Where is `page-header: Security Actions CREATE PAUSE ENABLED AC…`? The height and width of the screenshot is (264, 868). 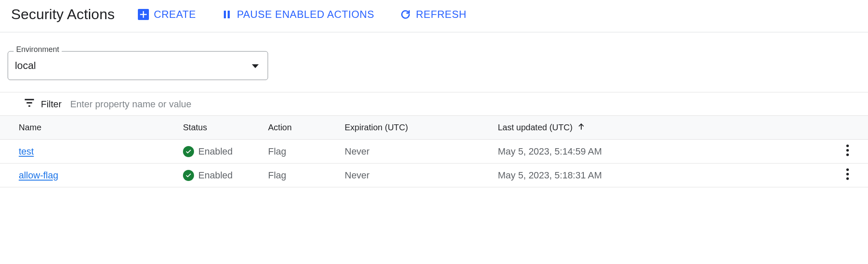 page-header: Security Actions CREATE PAUSE ENABLED AC… is located at coordinates (434, 16).